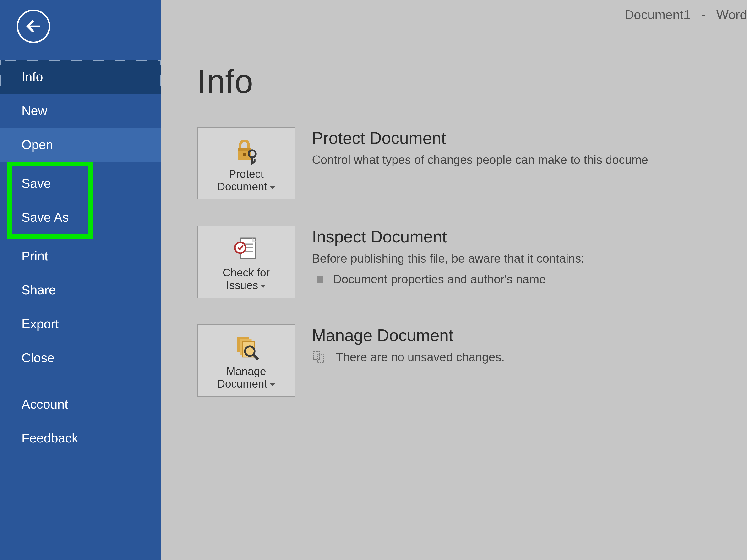  What do you see at coordinates (246, 377) in the screenshot?
I see `tile-label: Manage Document` at bounding box center [246, 377].